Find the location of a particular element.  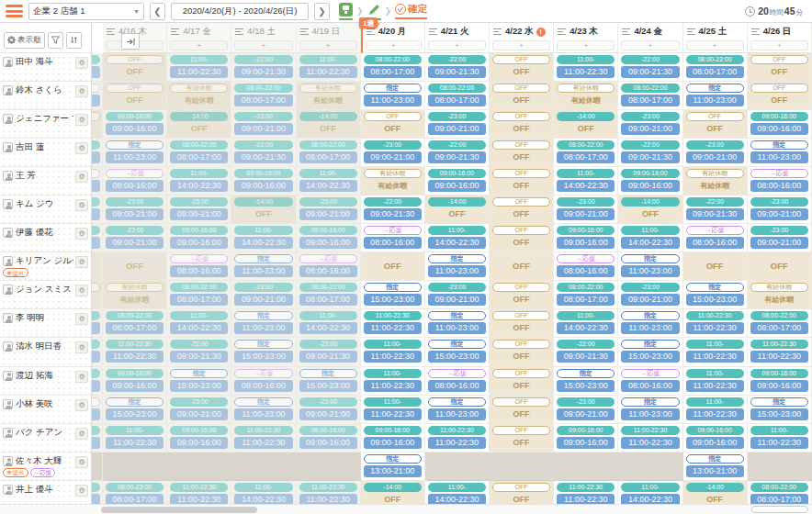

next-week-button: ❯ is located at coordinates (321, 11).